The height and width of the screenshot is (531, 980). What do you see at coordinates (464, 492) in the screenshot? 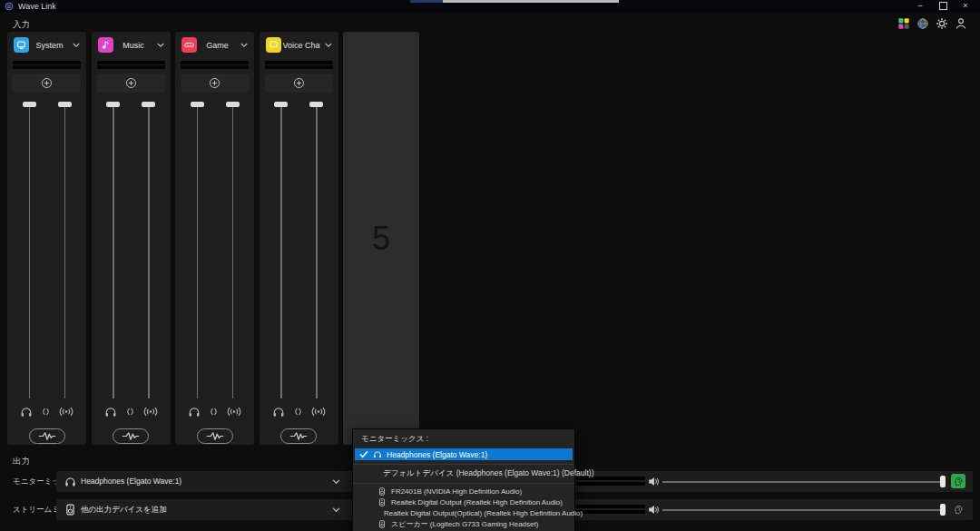
I see `dropdown-item-device: FR2401B (NVIDIA High Definition Audio)` at bounding box center [464, 492].